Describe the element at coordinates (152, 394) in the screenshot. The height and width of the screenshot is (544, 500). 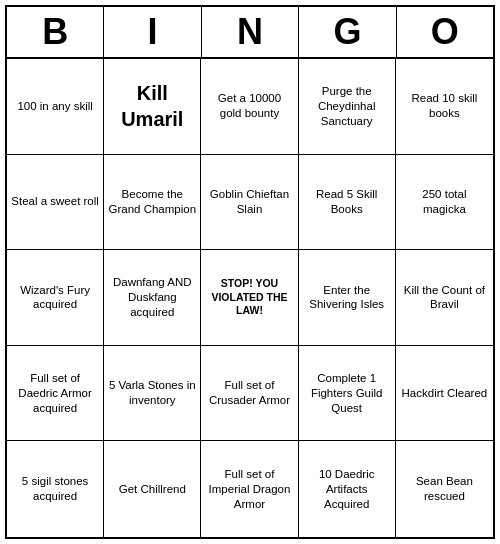
I see `bingo-cell: 5 Varla Stones in inventory` at that location.